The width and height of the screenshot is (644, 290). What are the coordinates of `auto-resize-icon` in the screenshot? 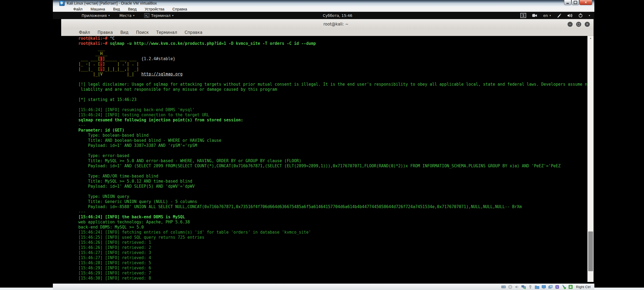 It's located at (571, 287).